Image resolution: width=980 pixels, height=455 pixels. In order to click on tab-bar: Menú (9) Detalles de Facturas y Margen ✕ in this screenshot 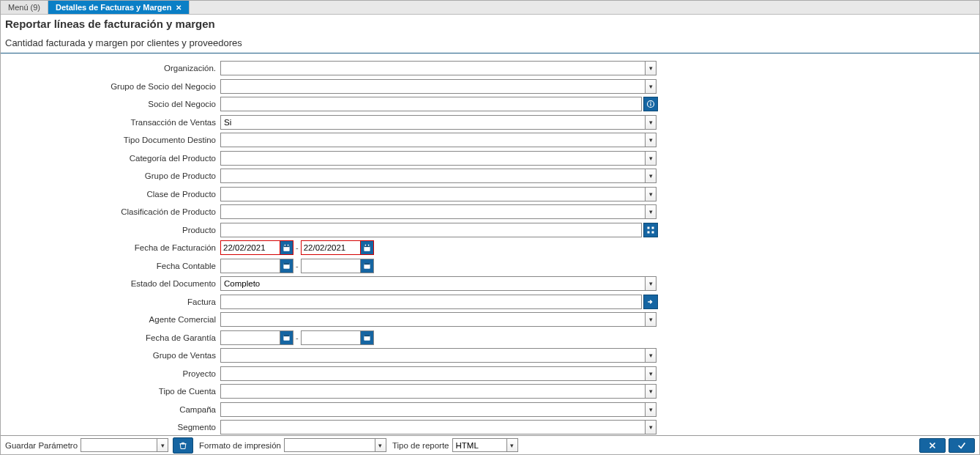, I will do `click(490, 7)`.